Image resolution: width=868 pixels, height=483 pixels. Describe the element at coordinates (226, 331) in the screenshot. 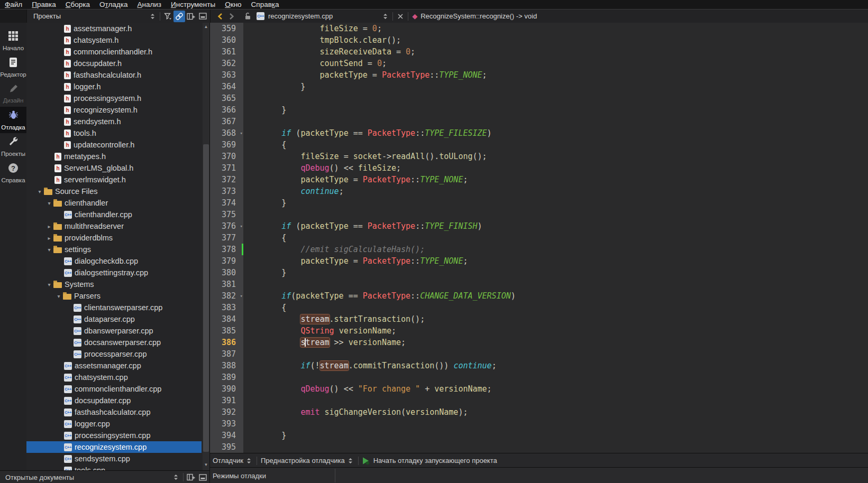

I see `line-number: 385` at that location.